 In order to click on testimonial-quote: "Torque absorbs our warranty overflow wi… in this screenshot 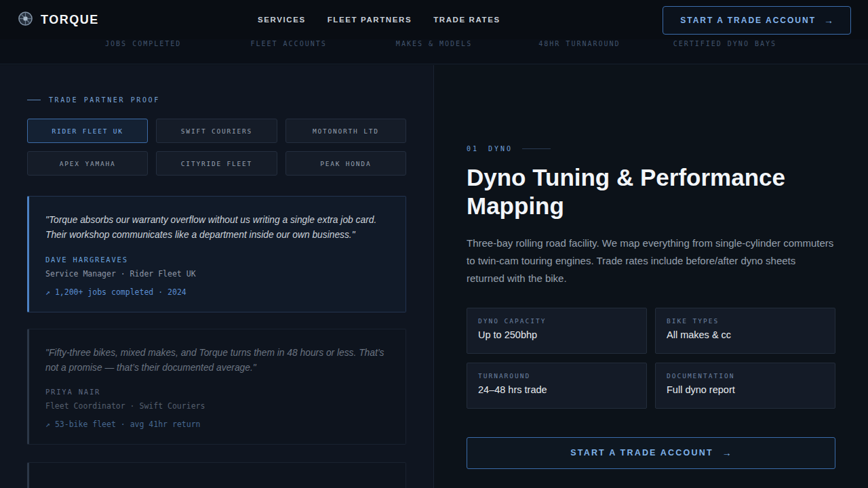, I will do `click(217, 228)`.